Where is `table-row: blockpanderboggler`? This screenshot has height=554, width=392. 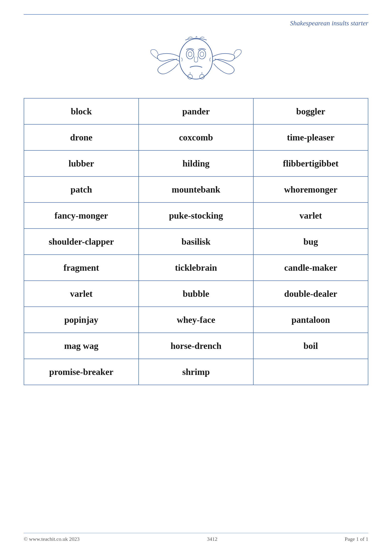
table-row: blockpanderboggler is located at coordinates (196, 111).